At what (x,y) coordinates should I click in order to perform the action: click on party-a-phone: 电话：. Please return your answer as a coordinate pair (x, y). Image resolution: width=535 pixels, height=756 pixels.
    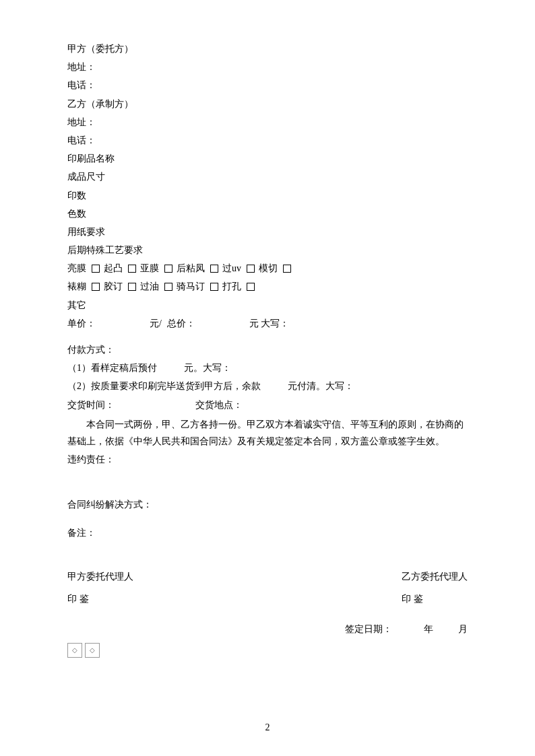
    Looking at the image, I should click on (268, 85).